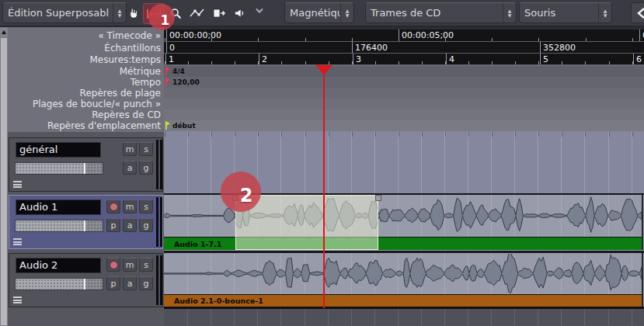 This screenshot has height=326, width=644. I want to click on tempo-marker-flag, so click(168, 82).